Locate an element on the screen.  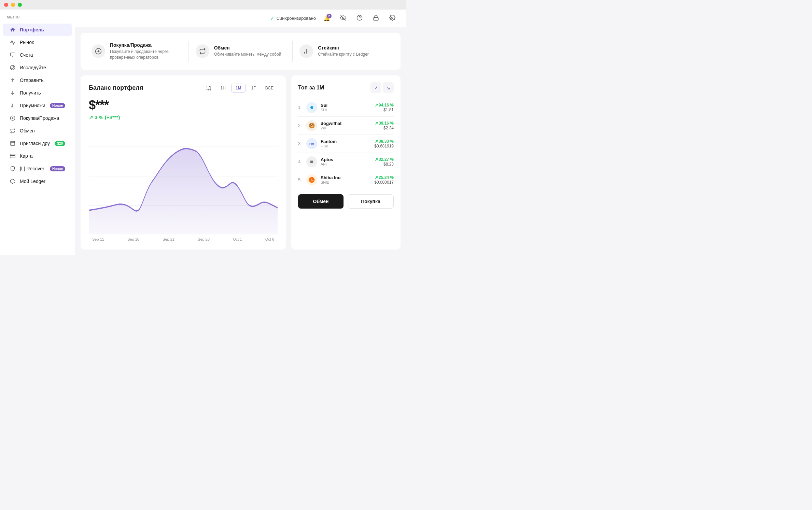
topbar: ✓ Синхронизировано 🔔 2 is located at coordinates (240, 18).